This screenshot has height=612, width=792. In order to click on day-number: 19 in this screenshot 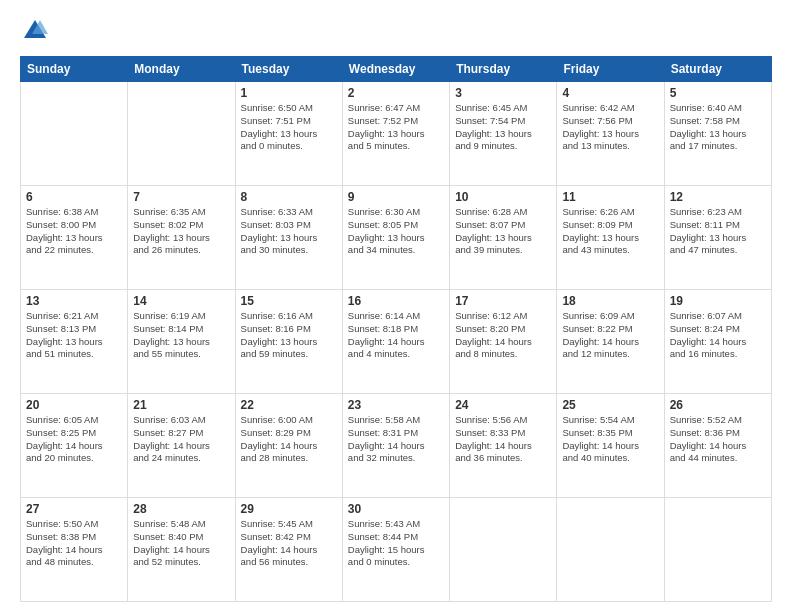, I will do `click(718, 301)`.